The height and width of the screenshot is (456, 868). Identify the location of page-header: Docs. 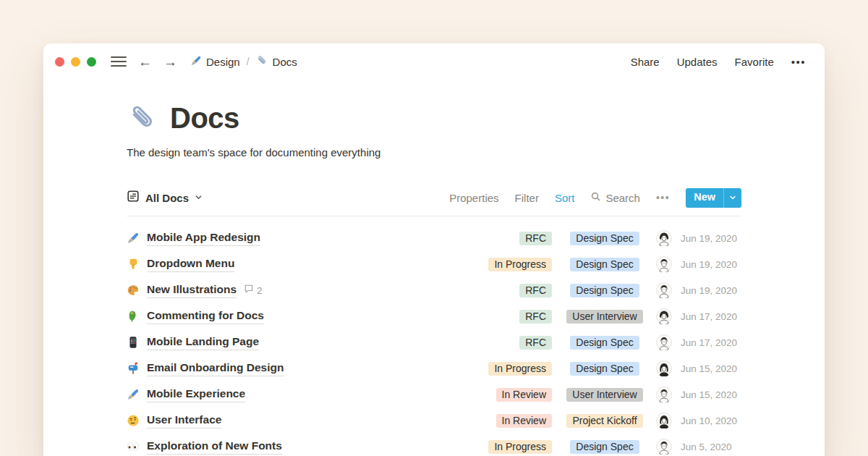
(434, 118).